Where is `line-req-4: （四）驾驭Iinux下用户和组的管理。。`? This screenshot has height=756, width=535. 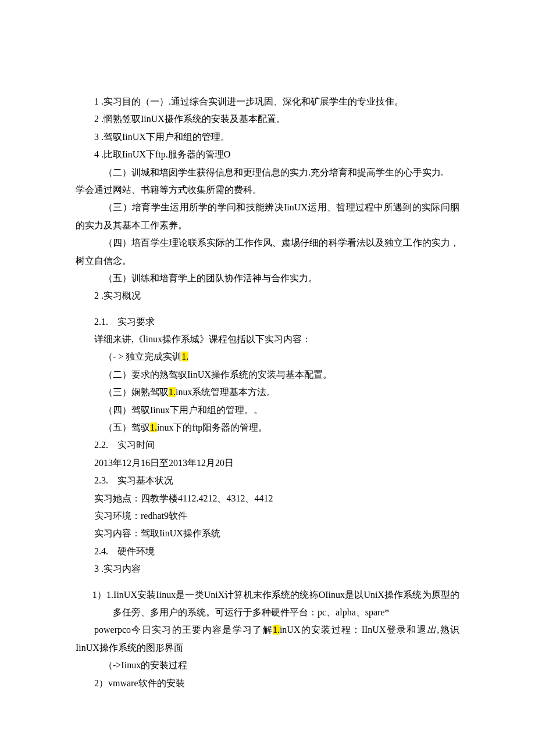
line-req-4: （四）驾驭Iinux下用户和组的管理。。 is located at coordinates (268, 410).